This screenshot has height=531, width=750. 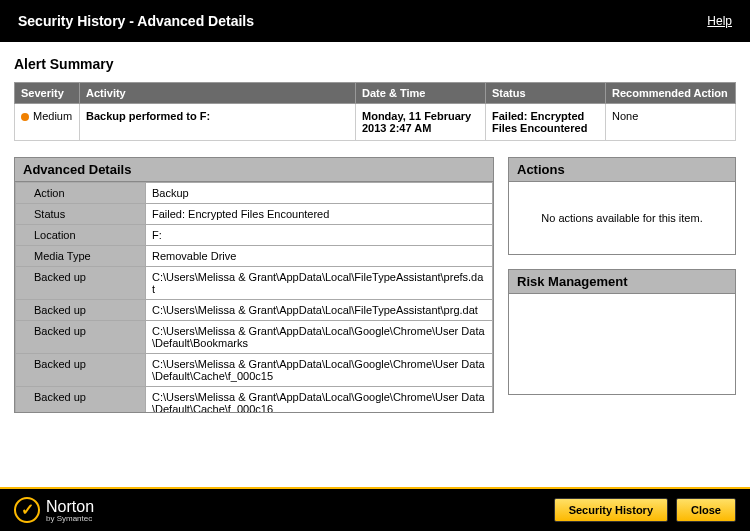 I want to click on col-activity: Activity, so click(x=218, y=94).